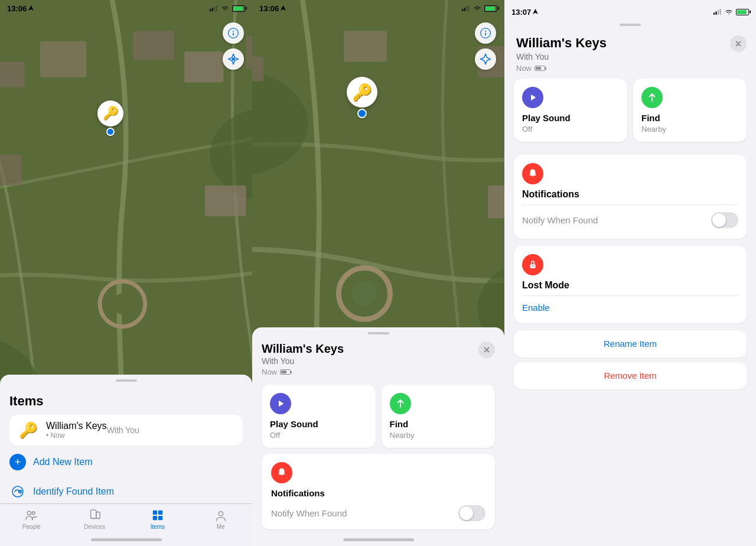 This screenshot has height=546, width=756. I want to click on tab-people-label: People, so click(32, 527).